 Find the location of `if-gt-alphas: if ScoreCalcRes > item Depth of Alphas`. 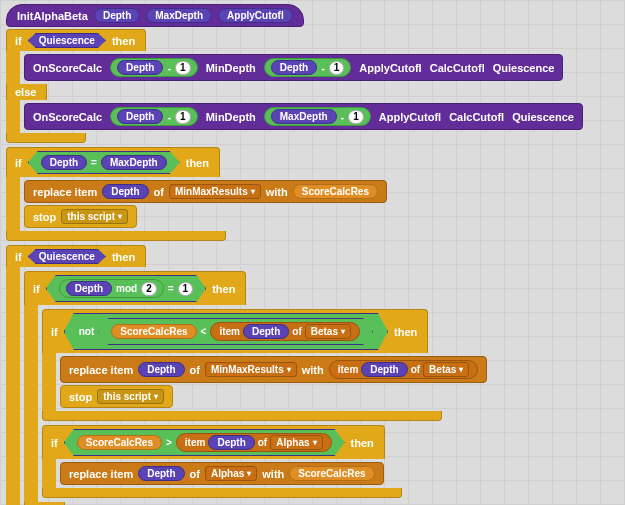

if-gt-alphas: if ScoreCalcRes > item Depth of Alphas is located at coordinates (330, 462).